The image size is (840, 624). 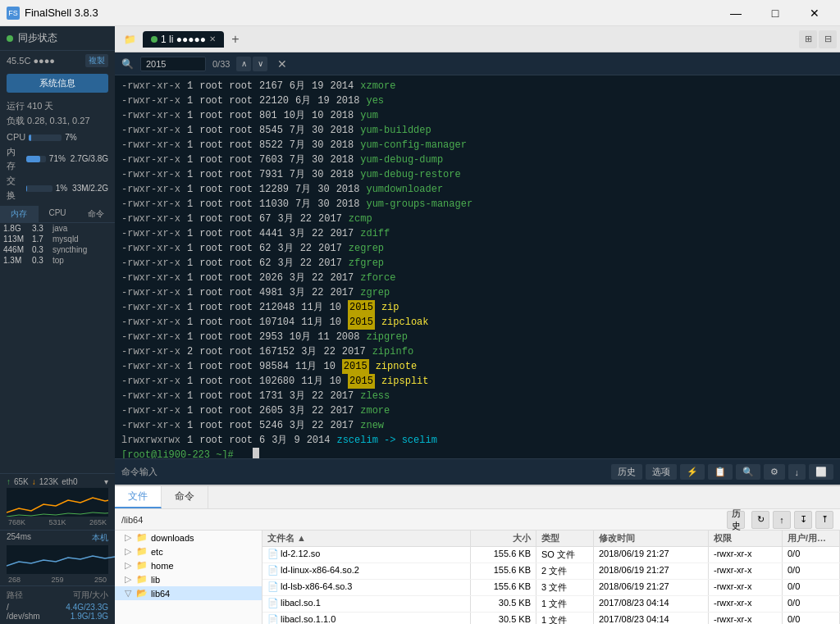 What do you see at coordinates (189, 594) in the screenshot?
I see `tree-item-lib64: ▽ 📂 lib64` at bounding box center [189, 594].